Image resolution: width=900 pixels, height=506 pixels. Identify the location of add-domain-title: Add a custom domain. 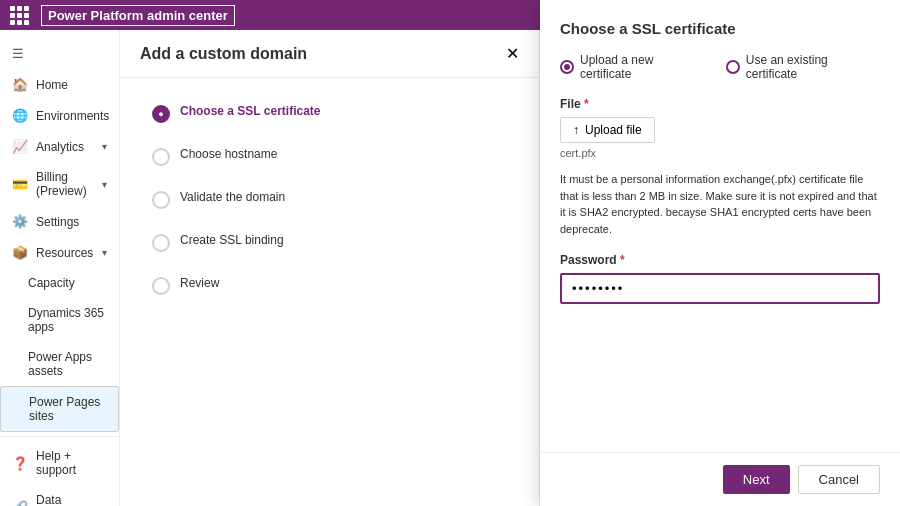
(224, 54).